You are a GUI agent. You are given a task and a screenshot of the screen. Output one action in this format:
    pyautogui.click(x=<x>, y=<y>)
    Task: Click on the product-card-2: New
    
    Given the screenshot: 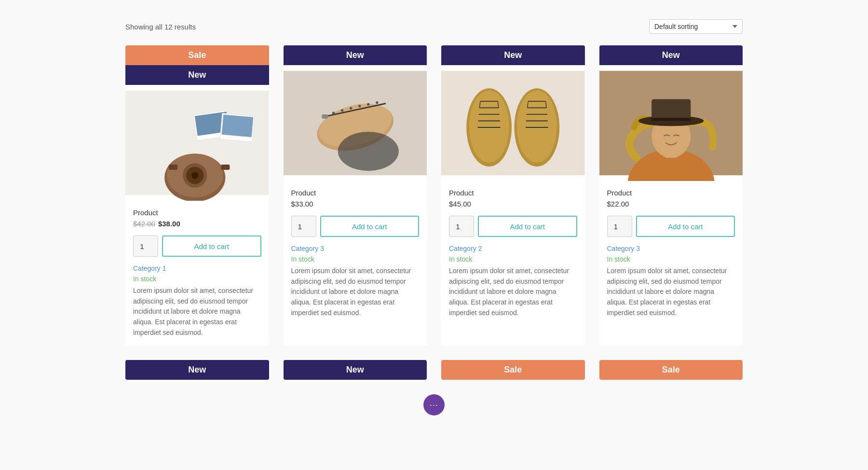 What is the action you would take?
    pyautogui.click(x=355, y=195)
    